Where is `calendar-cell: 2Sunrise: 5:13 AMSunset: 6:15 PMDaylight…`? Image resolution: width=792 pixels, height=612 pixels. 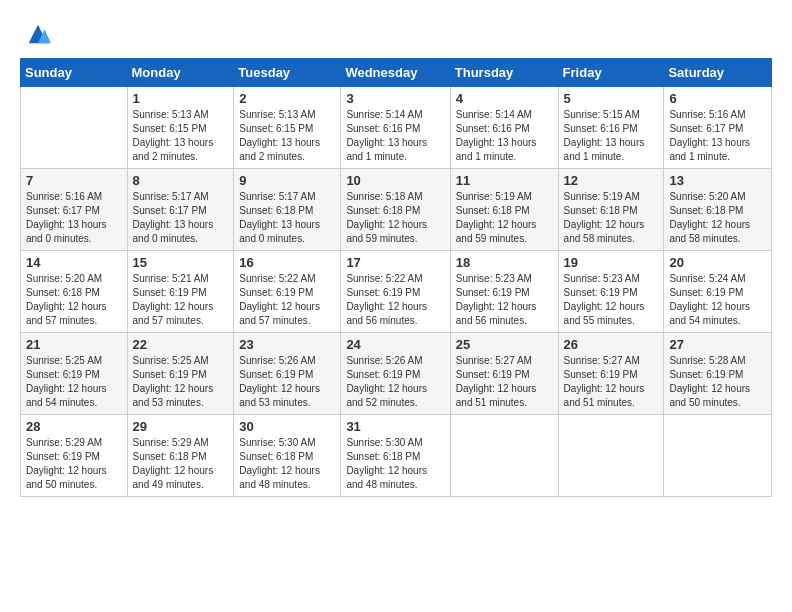
calendar-cell: 2Sunrise: 5:13 AMSunset: 6:15 PMDaylight… is located at coordinates (288, 128).